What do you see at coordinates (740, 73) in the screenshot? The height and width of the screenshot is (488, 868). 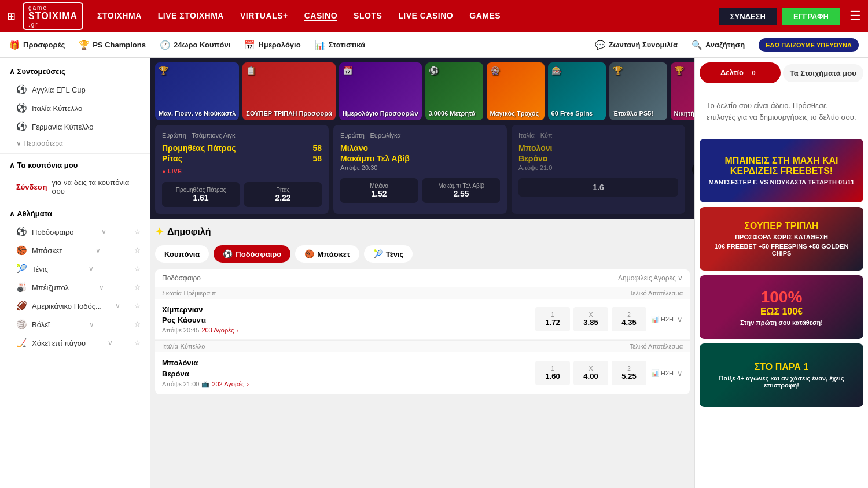 I see `betslip-tab-button: Δελτίο 0` at bounding box center [740, 73].